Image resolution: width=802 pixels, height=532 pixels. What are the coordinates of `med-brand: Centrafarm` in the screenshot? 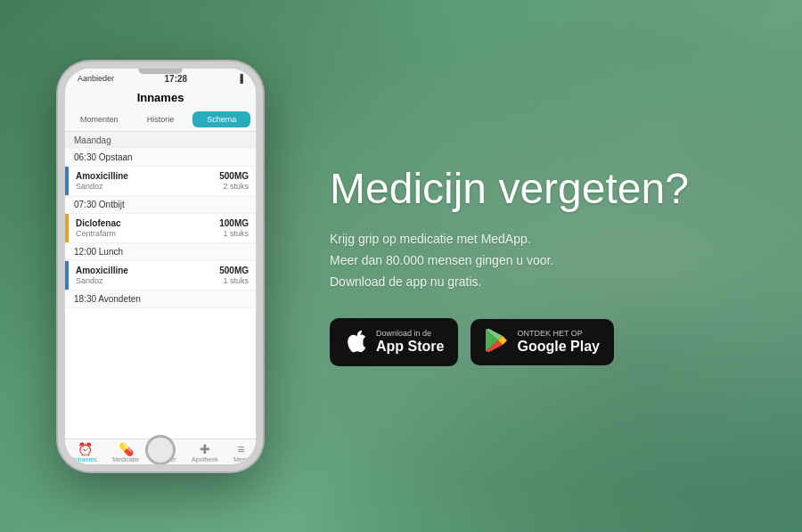 It's located at (96, 233).